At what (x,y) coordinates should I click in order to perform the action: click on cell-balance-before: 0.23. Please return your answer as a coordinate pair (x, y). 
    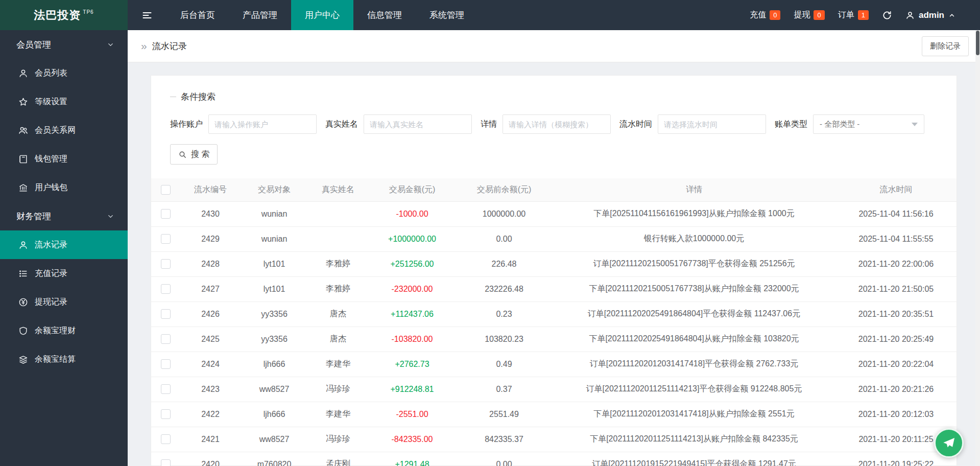
    Looking at the image, I should click on (504, 314).